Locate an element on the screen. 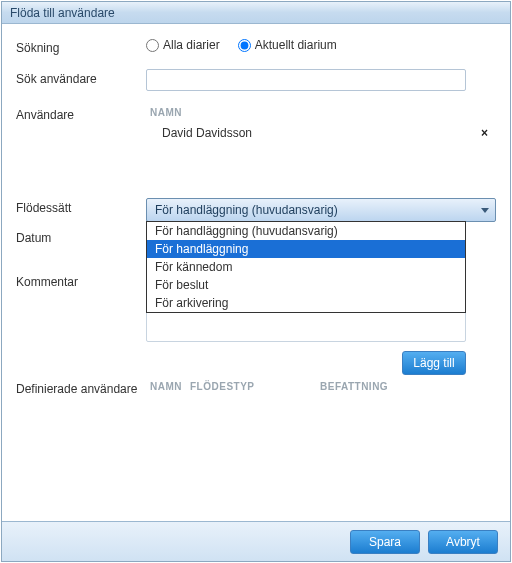 Image resolution: width=512 pixels, height=563 pixels. row-flow-type: Flödessätt För handläggning (huvudansvar… is located at coordinates (256, 210).